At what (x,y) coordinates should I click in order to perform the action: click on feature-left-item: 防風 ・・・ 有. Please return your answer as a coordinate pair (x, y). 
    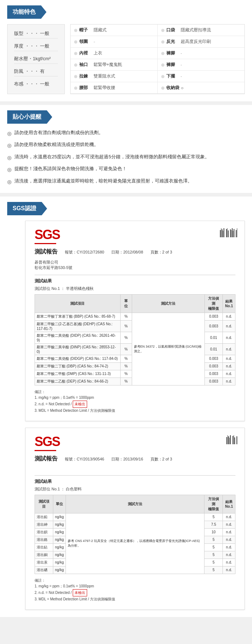
    Looking at the image, I should click on (36, 71).